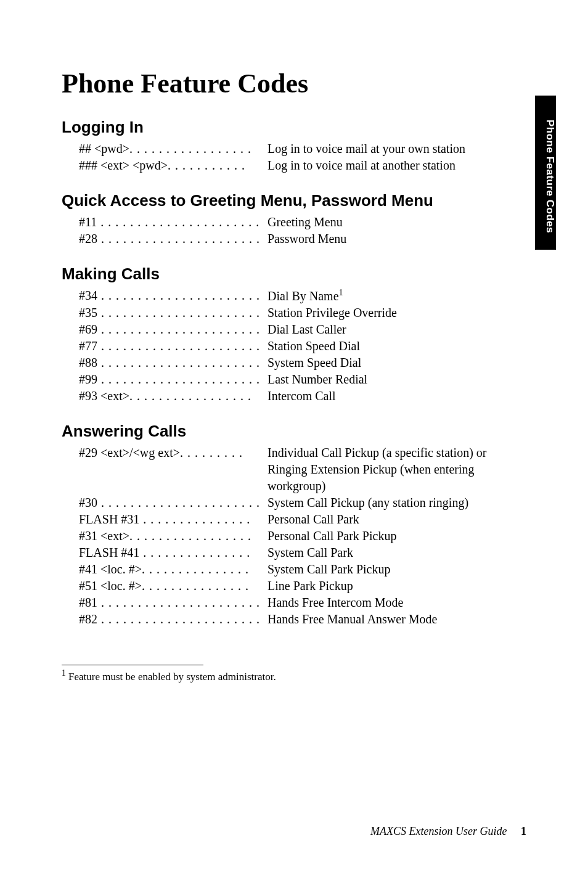  What do you see at coordinates (294, 676) in the screenshot?
I see `footnote: 1 Feature must be enabled by system admi…` at bounding box center [294, 676].